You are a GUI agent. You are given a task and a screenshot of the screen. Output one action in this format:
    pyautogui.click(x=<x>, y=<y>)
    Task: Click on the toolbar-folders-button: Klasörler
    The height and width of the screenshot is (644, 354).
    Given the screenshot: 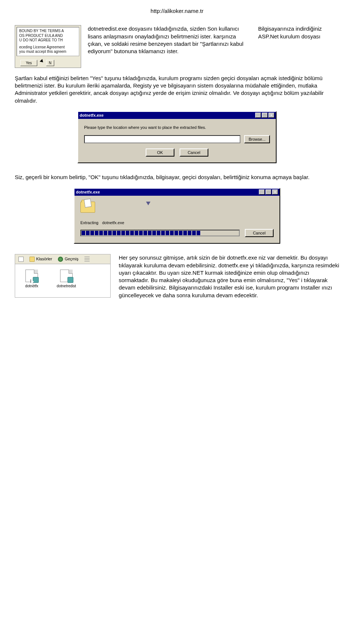 What is the action you would take?
    pyautogui.click(x=41, y=259)
    